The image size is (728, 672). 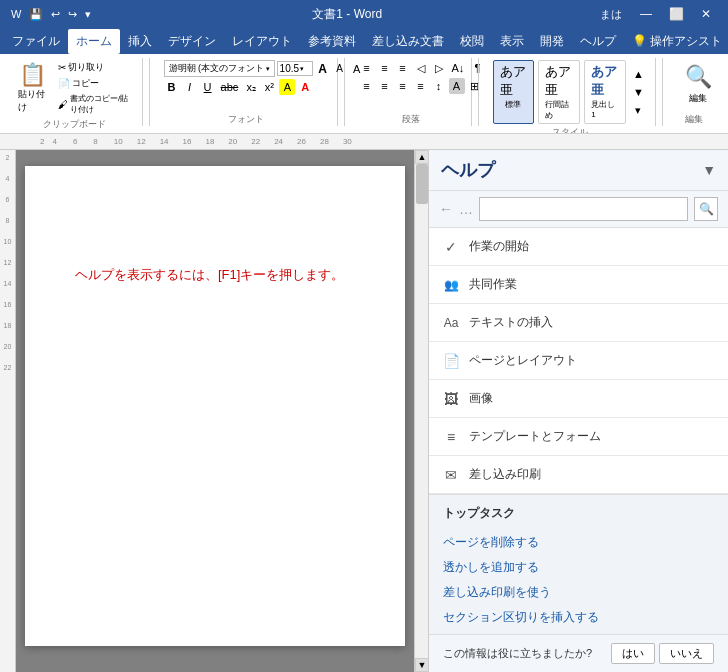 I want to click on increase-font-btn: A, so click(x=323, y=69).